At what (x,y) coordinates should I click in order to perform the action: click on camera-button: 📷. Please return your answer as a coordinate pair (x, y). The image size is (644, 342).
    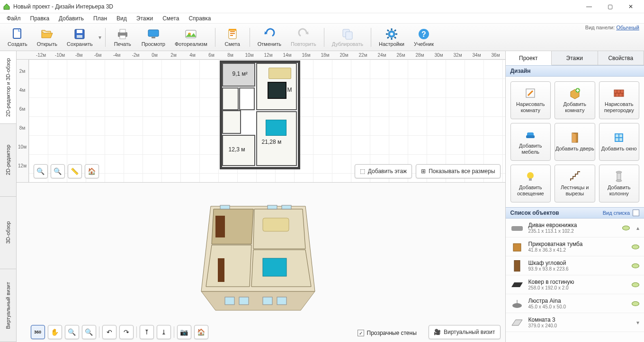
    Looking at the image, I should click on (184, 332).